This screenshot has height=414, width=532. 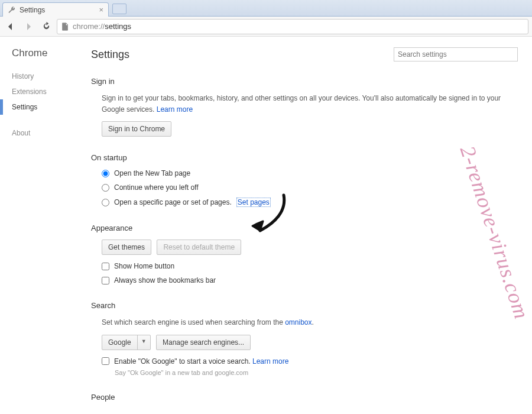 What do you see at coordinates (298, 322) in the screenshot?
I see `omnibox-link: omnibox` at bounding box center [298, 322].